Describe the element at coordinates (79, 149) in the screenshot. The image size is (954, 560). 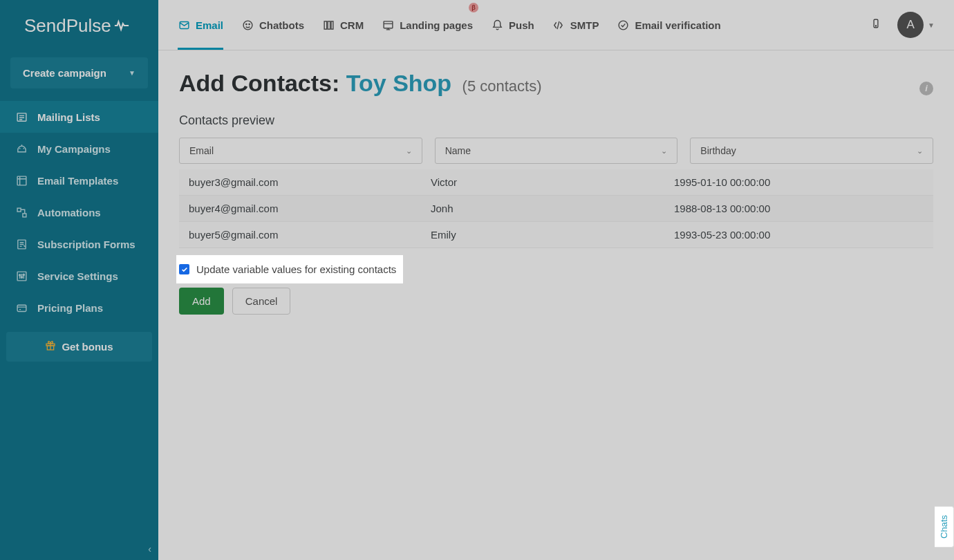
I see `sidebar-item-my-campaigns: My Campaigns` at that location.